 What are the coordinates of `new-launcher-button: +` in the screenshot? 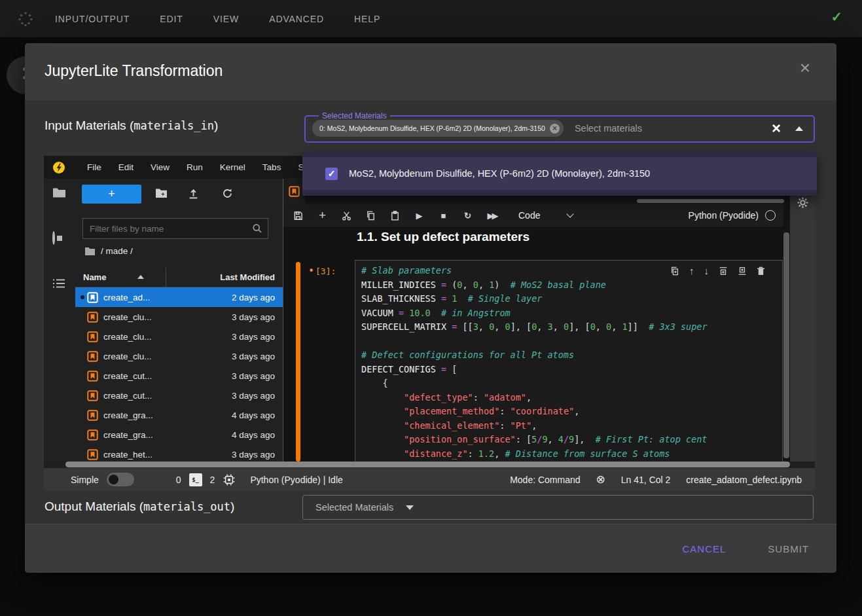 It's located at (111, 194).